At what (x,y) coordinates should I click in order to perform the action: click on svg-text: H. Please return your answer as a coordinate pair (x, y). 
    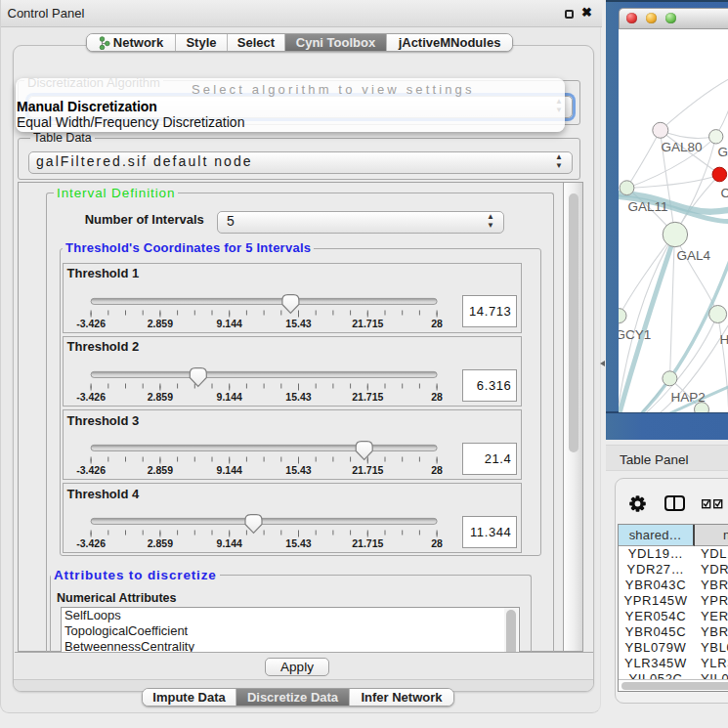
    Looking at the image, I should click on (723, 338).